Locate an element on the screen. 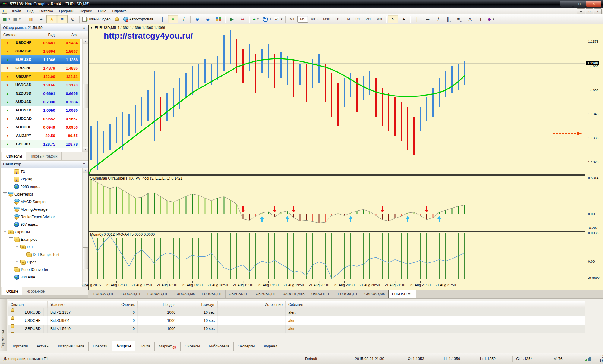 This screenshot has height=364, width=603. chart-tab-7: USDCHF,M15 is located at coordinates (294, 294).